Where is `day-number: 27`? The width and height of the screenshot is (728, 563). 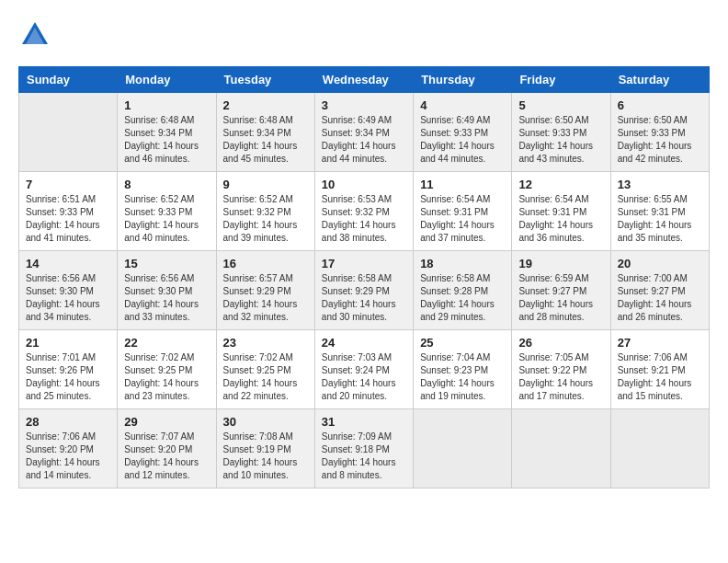
day-number: 27 is located at coordinates (660, 342).